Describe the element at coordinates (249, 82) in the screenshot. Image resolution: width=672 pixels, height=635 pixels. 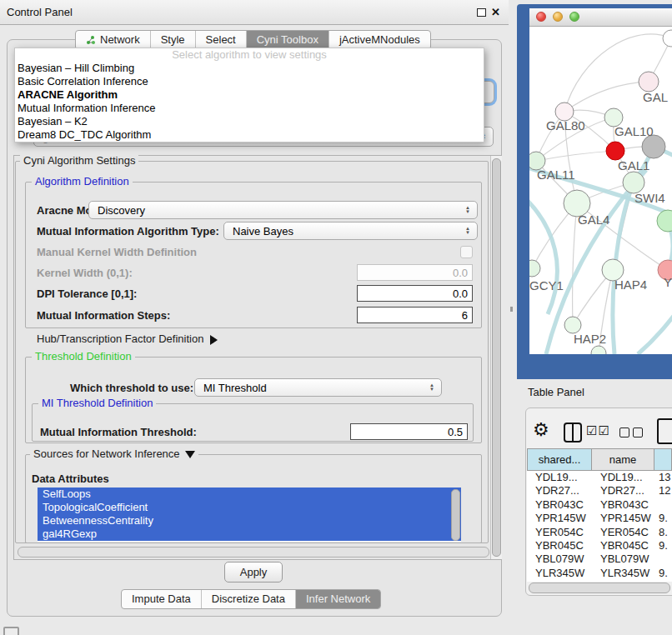
I see `algorithm-option: Basic Correlation Inference` at that location.